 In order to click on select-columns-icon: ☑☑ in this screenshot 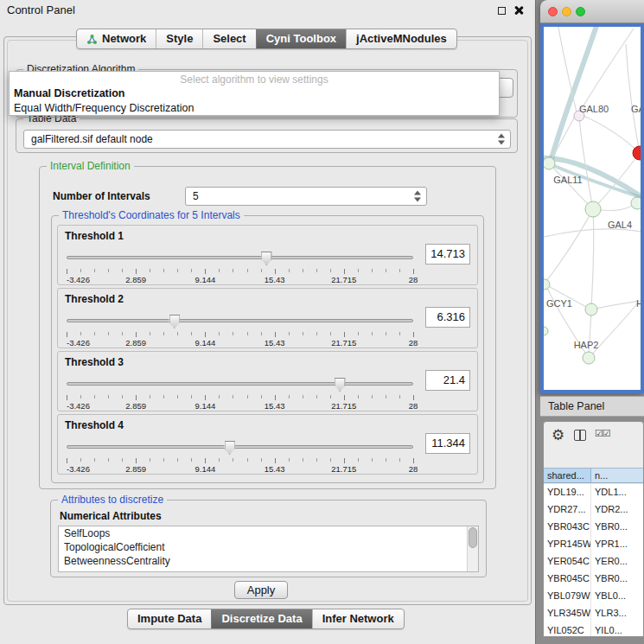, I will do `click(603, 434)`.